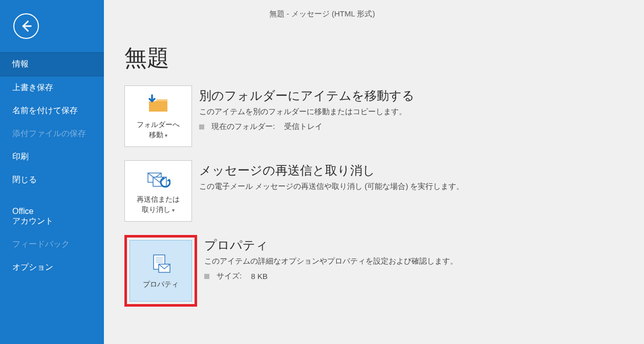  What do you see at coordinates (52, 88) in the screenshot?
I see `nav-save: 上書き保存` at bounding box center [52, 88].